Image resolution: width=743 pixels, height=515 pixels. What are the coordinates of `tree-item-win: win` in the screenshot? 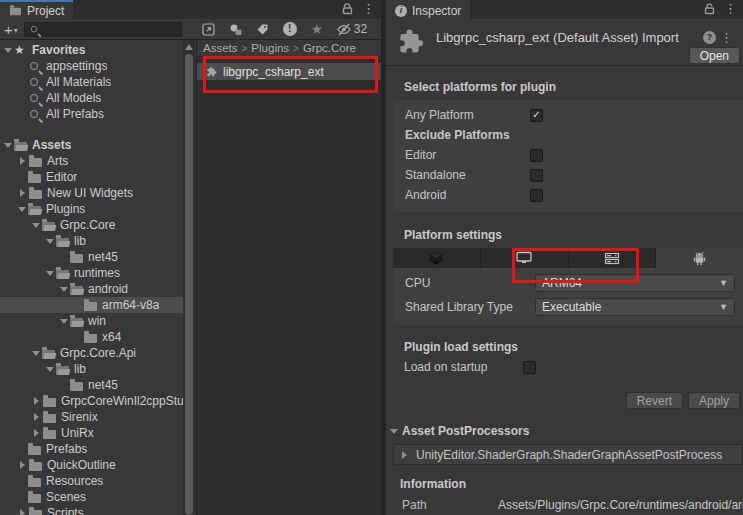 It's located at (92, 321).